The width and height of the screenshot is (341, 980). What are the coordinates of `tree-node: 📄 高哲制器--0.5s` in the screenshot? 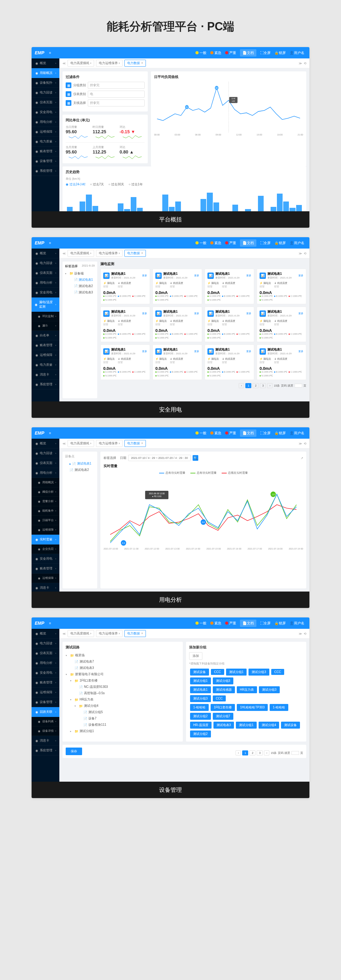 It's located at (123, 693).